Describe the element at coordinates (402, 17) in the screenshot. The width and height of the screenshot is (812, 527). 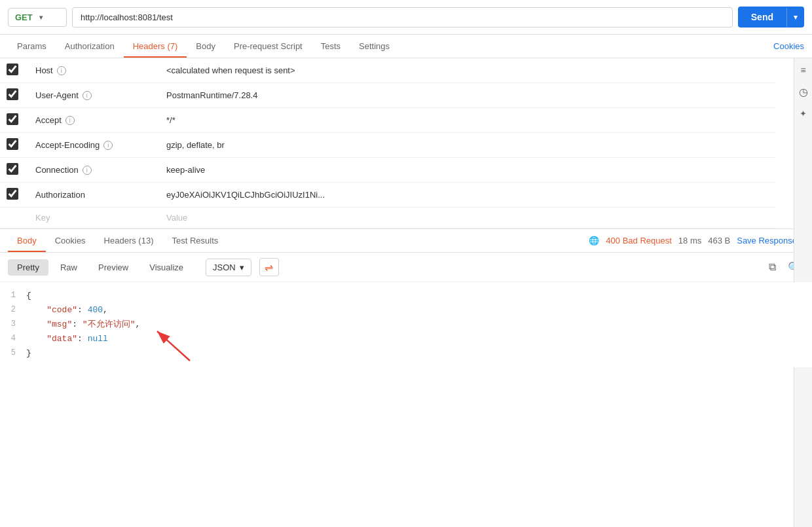
I see `url-input` at that location.